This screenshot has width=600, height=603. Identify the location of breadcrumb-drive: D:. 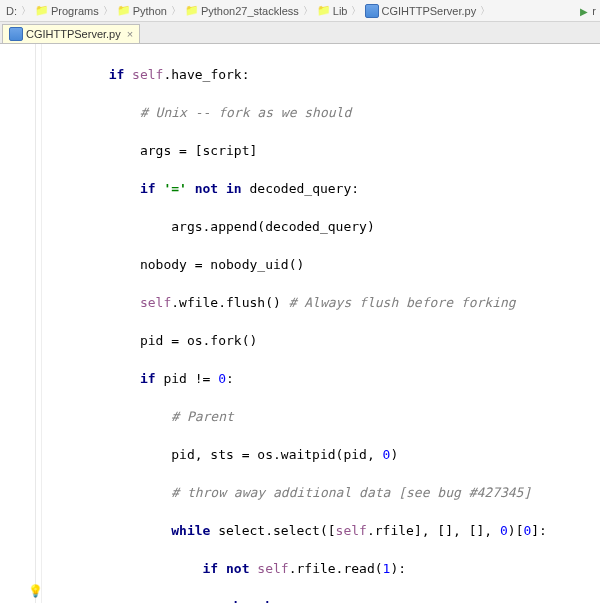
(12, 11).